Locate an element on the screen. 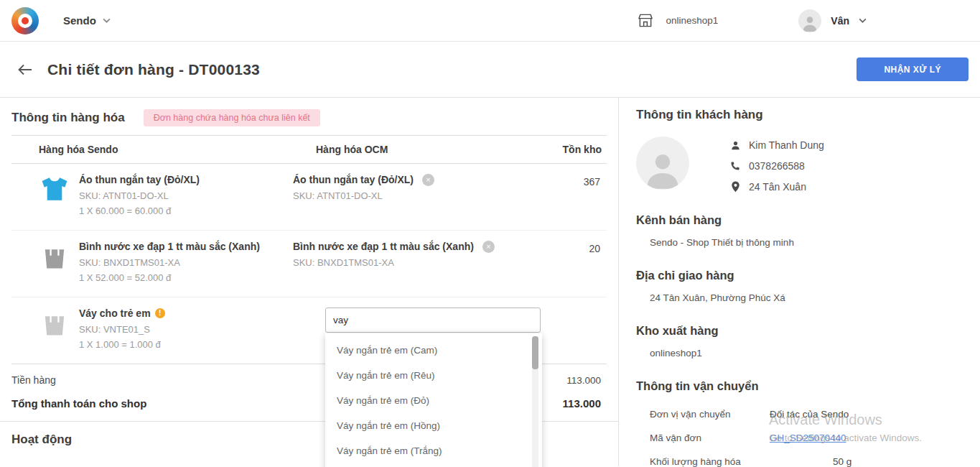 The image size is (980, 467). ocm-product-cell: Áo thun ngắn tay (Đỏ/XL) × SKU: ATNT01-D… is located at coordinates (414, 188).